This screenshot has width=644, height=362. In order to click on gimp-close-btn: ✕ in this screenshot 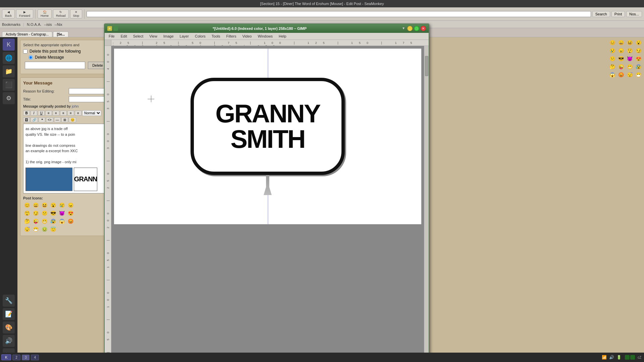, I will do `click(423, 28)`.